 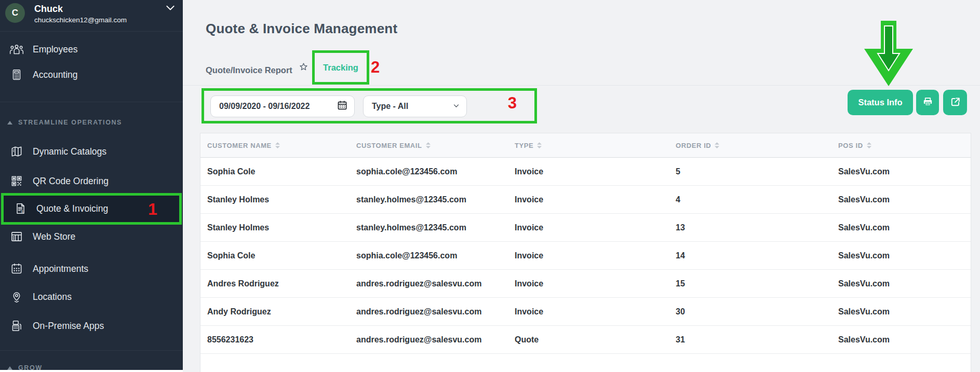 What do you see at coordinates (586, 312) in the screenshot?
I see `table-row: Andy Rodriguez andres.rodriguez@salesvu.…` at bounding box center [586, 312].